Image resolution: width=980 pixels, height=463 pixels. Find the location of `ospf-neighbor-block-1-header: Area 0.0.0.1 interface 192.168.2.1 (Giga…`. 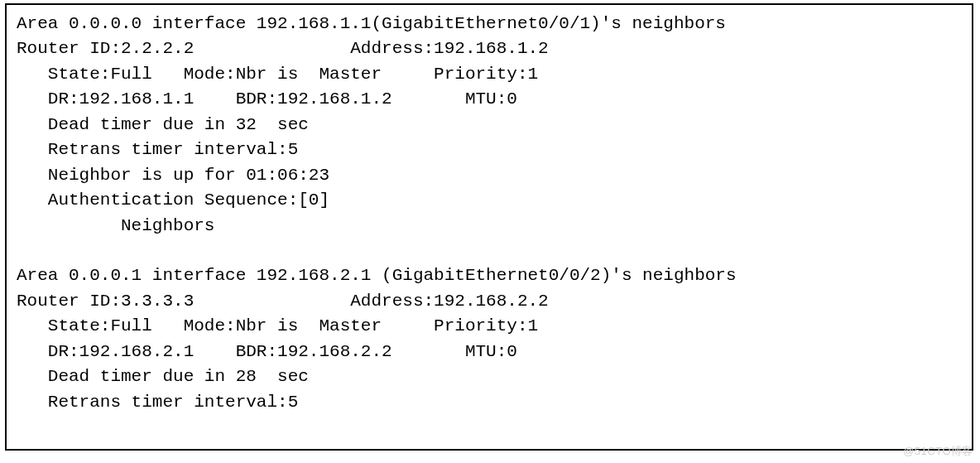

ospf-neighbor-block-1-header: Area 0.0.0.1 interface 192.168.2.1 (Giga… is located at coordinates (489, 276).